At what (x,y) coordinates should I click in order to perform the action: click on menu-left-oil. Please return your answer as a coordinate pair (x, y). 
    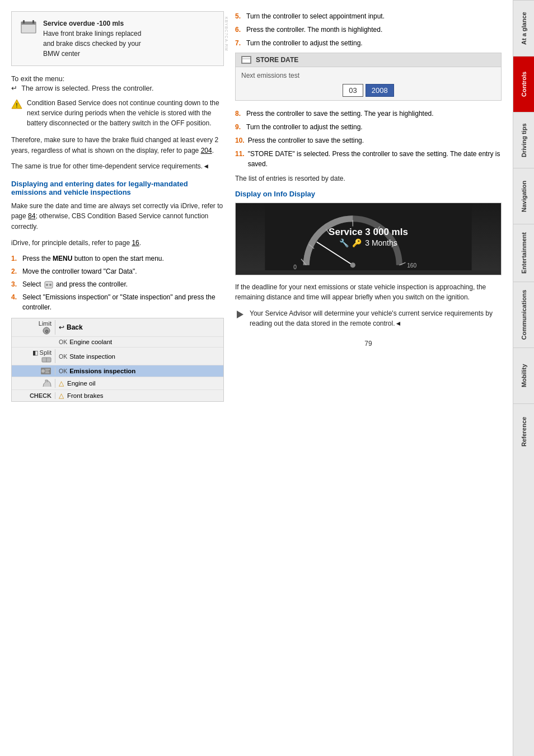
    Looking at the image, I should click on (36, 383).